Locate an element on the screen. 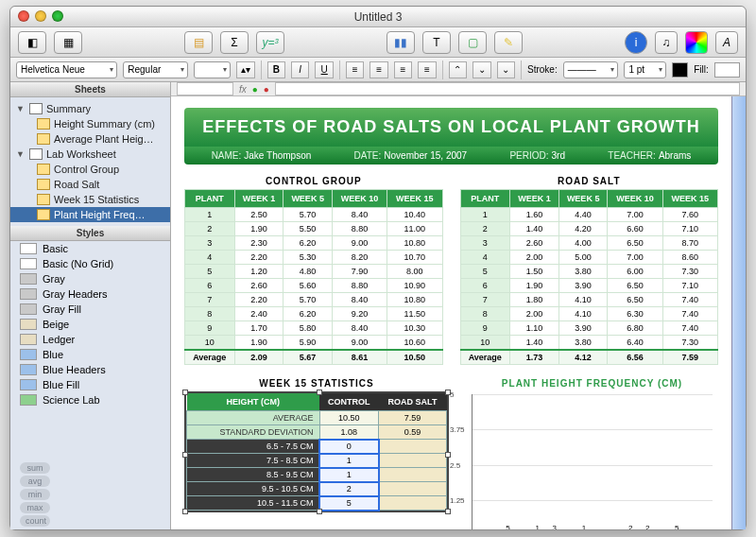 Image resolution: width=756 pixels, height=537 pixels. shapes-button: ▢ is located at coordinates (472, 43).